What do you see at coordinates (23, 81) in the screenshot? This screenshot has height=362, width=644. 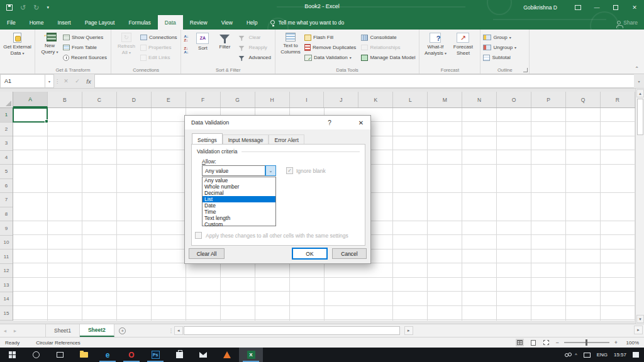 I see `name-box: A1` at bounding box center [23, 81].